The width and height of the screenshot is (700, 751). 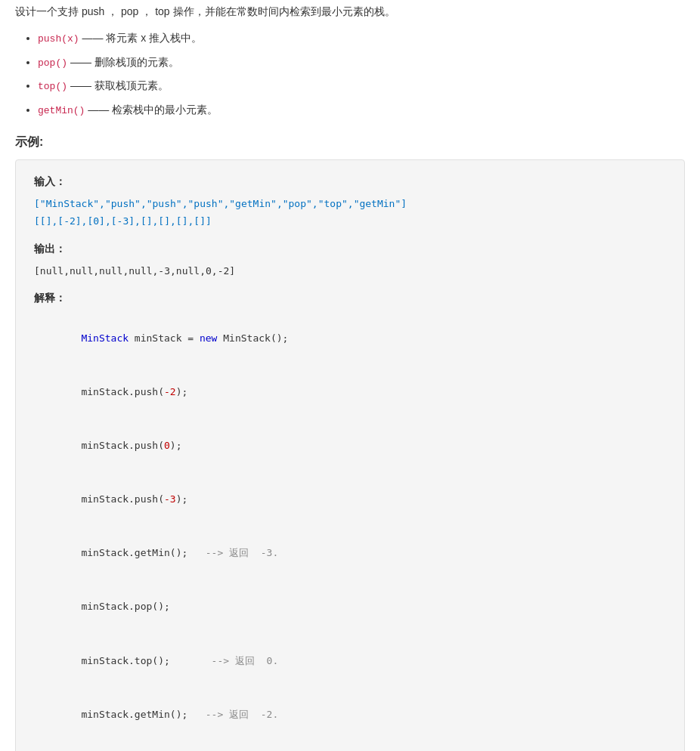 What do you see at coordinates (350, 270) in the screenshot?
I see `output-value: [null,null,null,null,-3,null,0,-2]` at bounding box center [350, 270].